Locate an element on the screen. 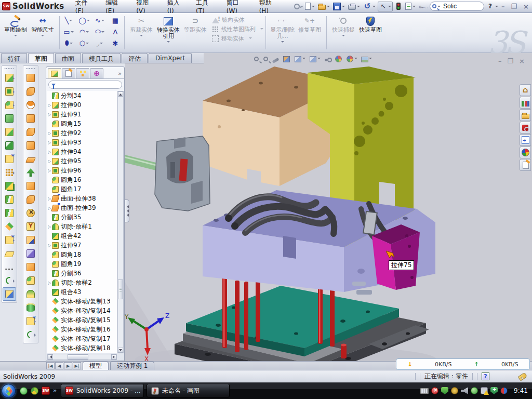  sketch-rect-button: ▭ is located at coordinates (69, 32).